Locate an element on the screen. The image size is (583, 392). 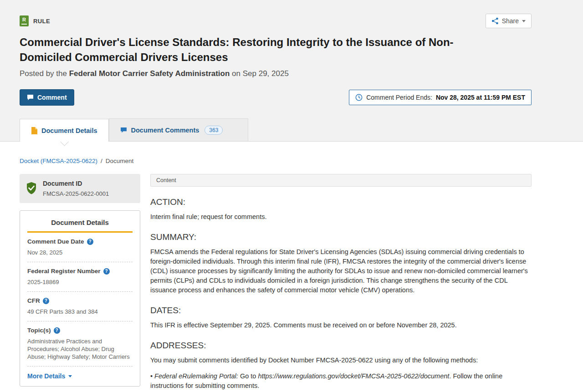
breadcrumb: Docket (FMCSA-2025-0622)/Document is located at coordinates (276, 153).